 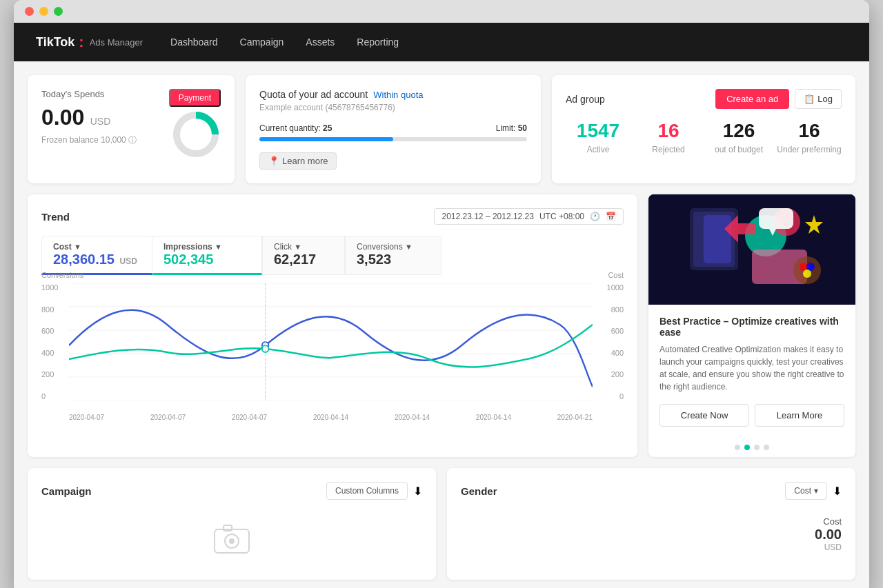 I want to click on custom-columns-button: Custom Columns, so click(x=367, y=491).